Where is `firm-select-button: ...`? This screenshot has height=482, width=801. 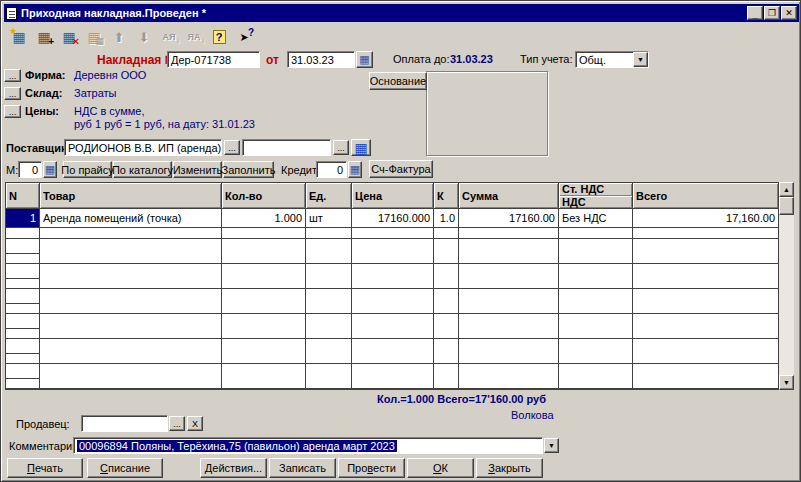 firm-select-button: ... is located at coordinates (12, 76).